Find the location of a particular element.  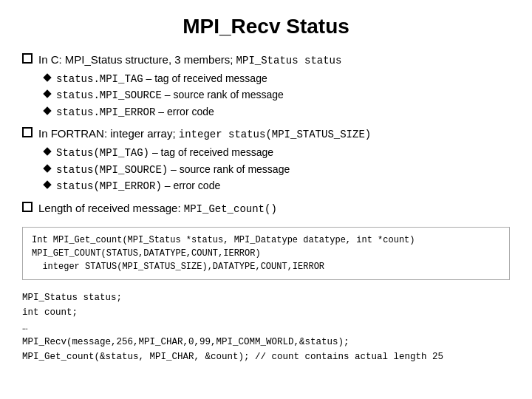

code-box-line-3: integer STATUS(MPI_STATUS_SIZE),DATATYPE… is located at coordinates (266, 267).